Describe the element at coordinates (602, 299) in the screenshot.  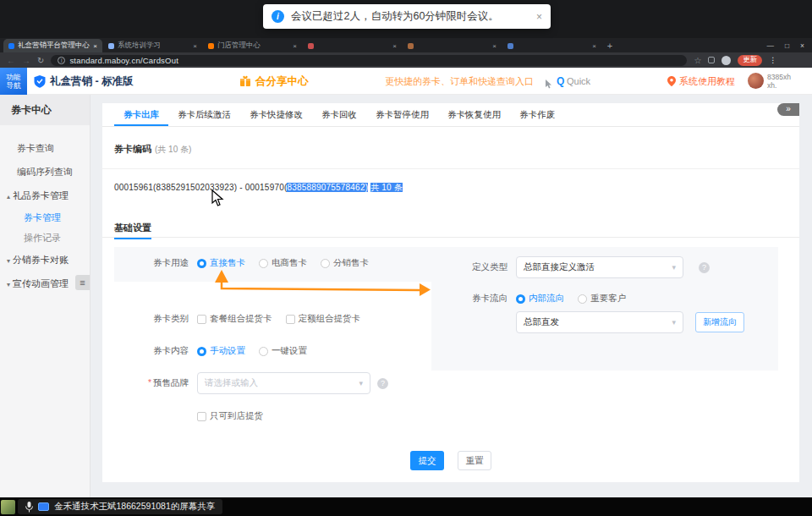
I see `radio-key-customer: 重要客户` at that location.